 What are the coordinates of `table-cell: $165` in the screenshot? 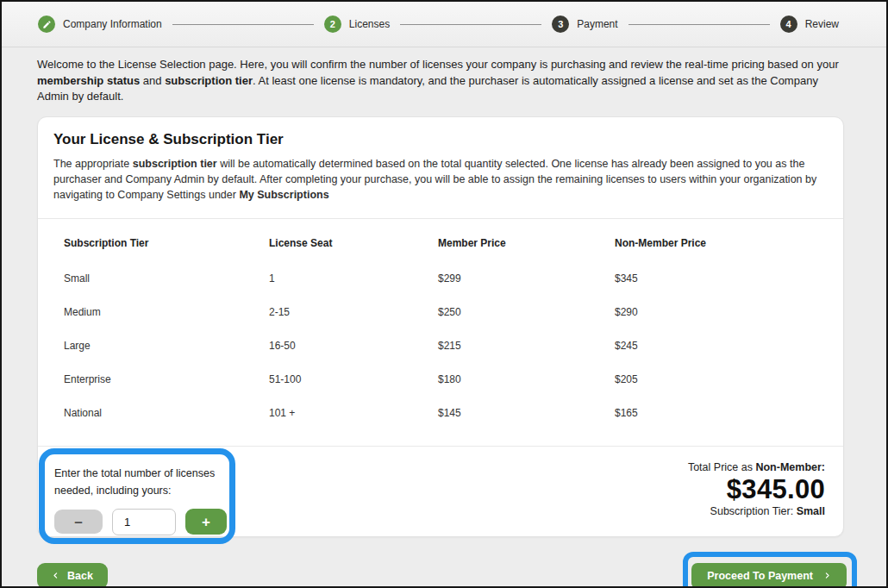 It's located at (721, 413).